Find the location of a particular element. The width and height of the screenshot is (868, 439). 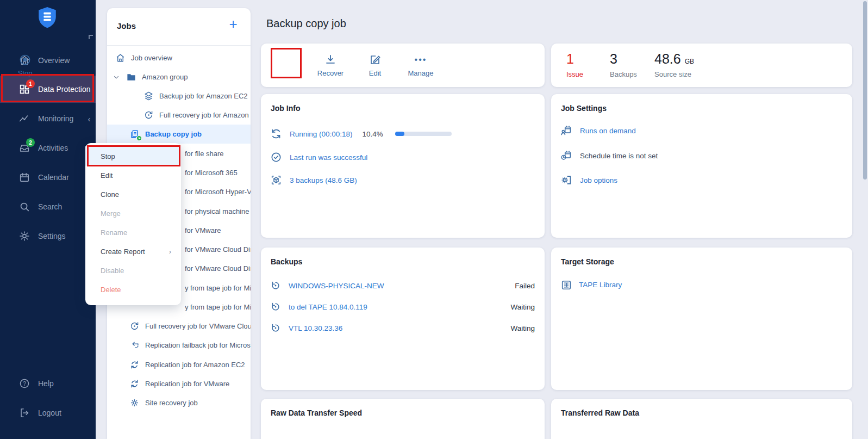

menu-item-clone: Clone is located at coordinates (133, 194).